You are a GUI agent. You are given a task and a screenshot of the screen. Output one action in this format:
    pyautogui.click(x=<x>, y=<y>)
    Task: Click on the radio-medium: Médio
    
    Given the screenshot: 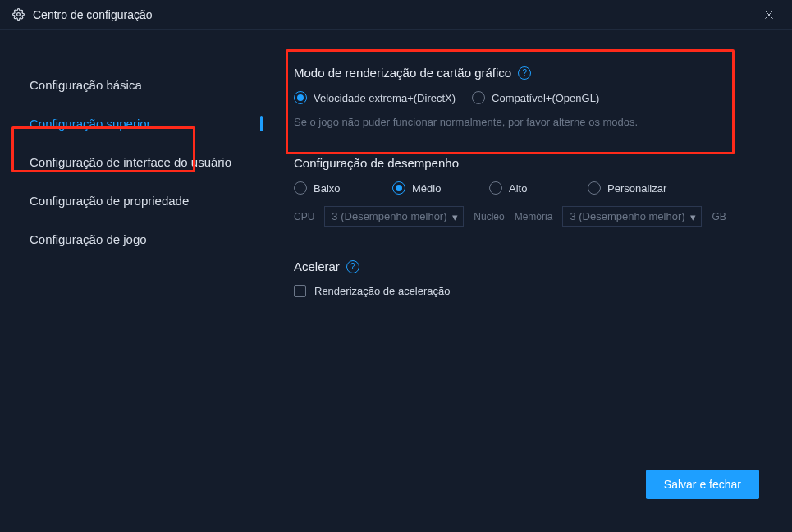 What is the action you would take?
    pyautogui.click(x=442, y=188)
    